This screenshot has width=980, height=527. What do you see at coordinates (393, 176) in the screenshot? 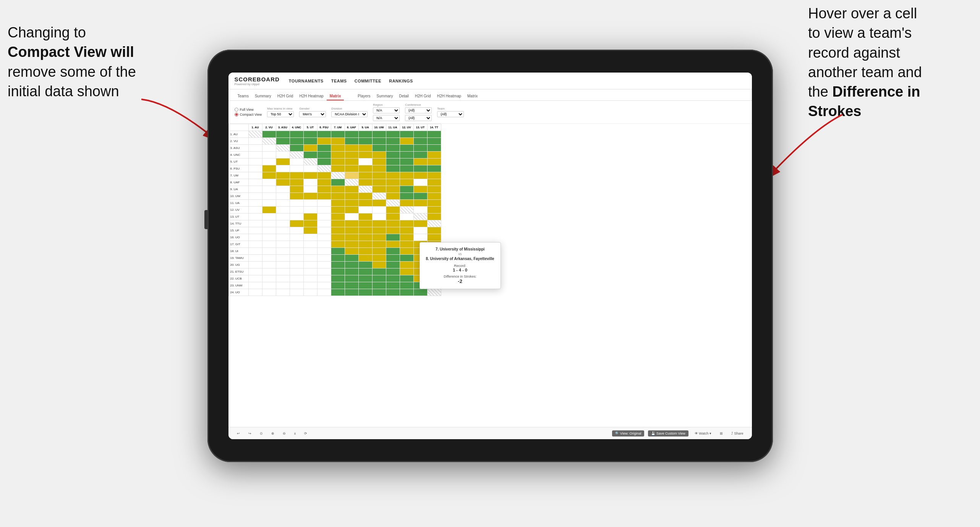
I see `matrix-cell-r7-c11` at bounding box center [393, 176].